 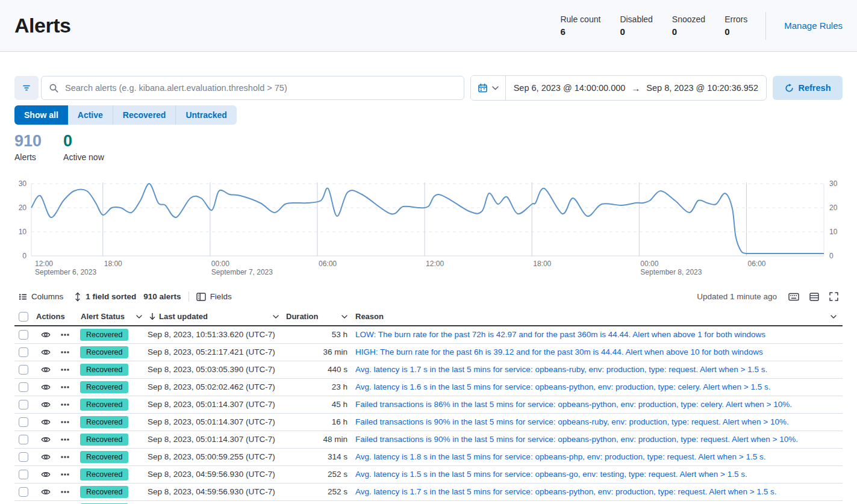 I want to click on col-reason: Reason, so click(x=596, y=317).